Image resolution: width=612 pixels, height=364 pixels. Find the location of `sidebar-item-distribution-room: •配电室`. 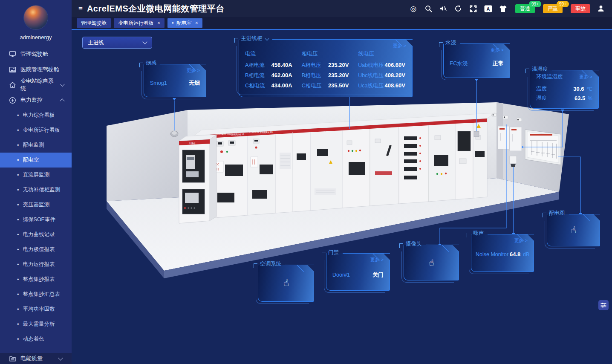

sidebar-item-distribution-room: •配电室 is located at coordinates (36, 160).